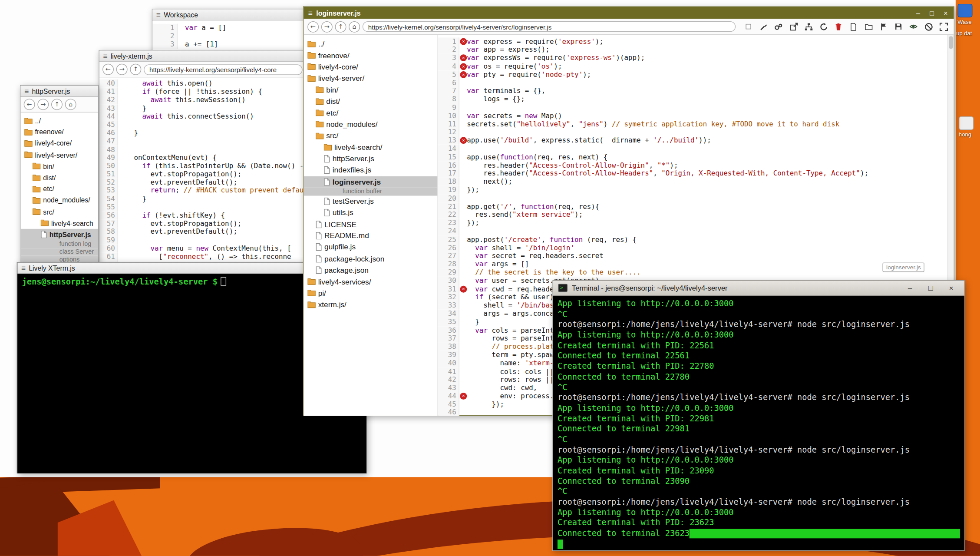  What do you see at coordinates (946, 13) in the screenshot?
I see `close-button: ×` at bounding box center [946, 13].